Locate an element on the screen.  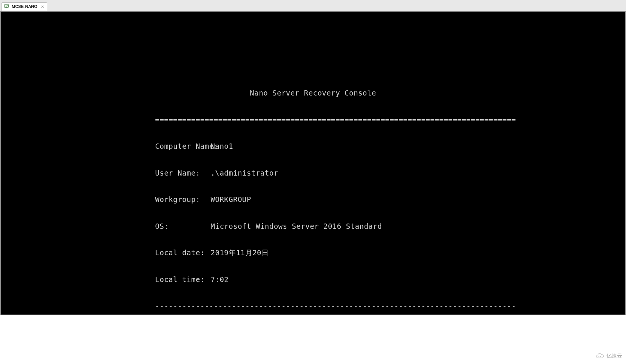
info-local-date: Local date:2019年11月20日 is located at coordinates (313, 253).